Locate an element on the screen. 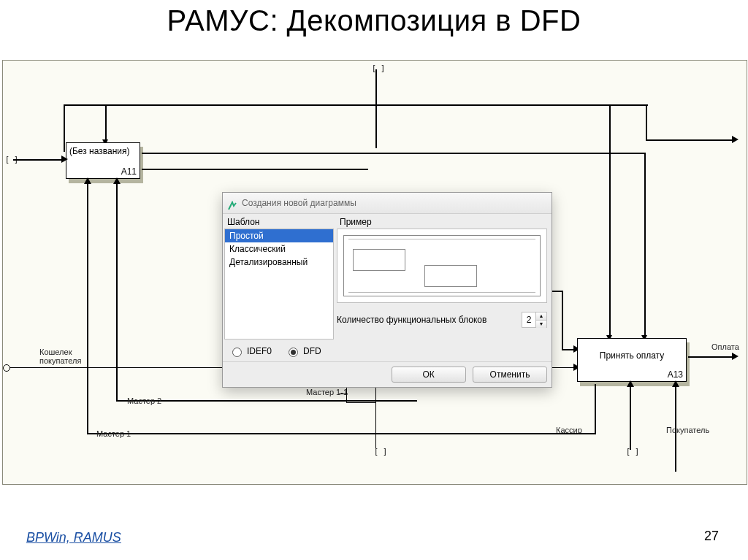  template-header: Шаблон is located at coordinates (279, 222).